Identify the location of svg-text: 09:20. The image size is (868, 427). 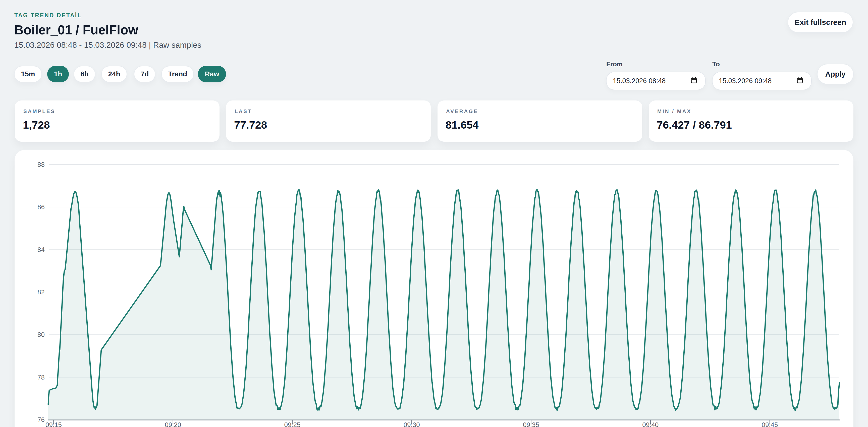
(173, 424).